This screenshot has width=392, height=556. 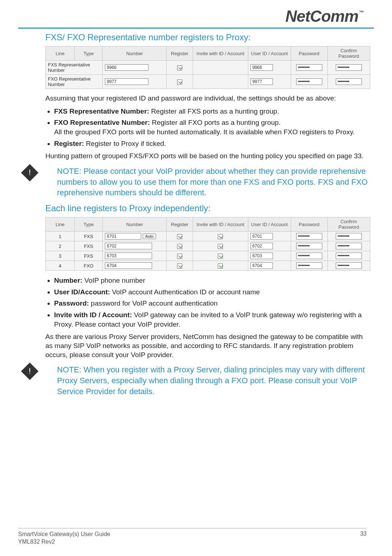 I want to click on auto-button: Auto, so click(x=150, y=236).